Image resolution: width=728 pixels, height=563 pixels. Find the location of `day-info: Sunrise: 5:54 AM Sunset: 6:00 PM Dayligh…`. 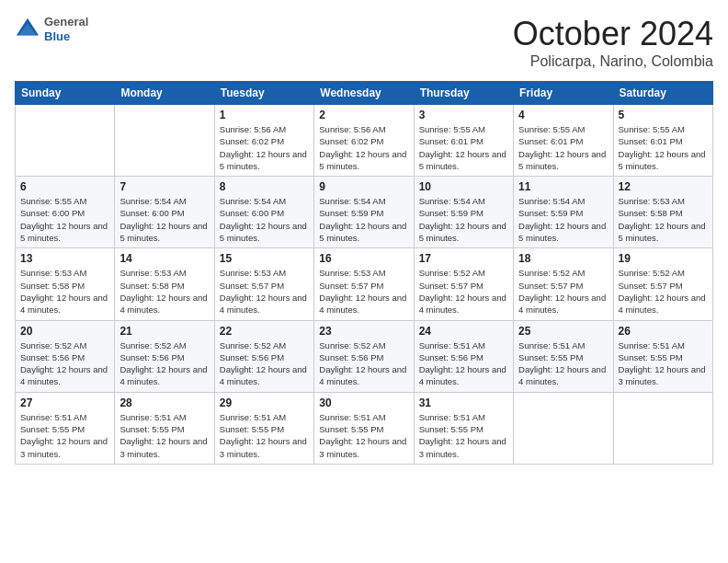

day-info: Sunrise: 5:54 AM Sunset: 6:00 PM Dayligh… is located at coordinates (164, 219).